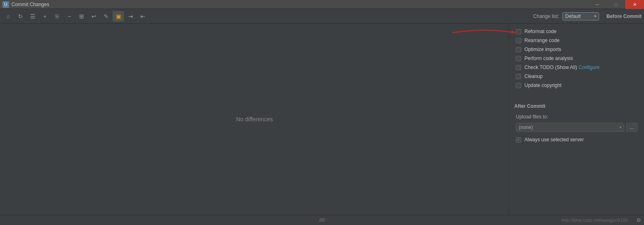 This screenshot has width=644, height=225. Describe the element at coordinates (546, 16) in the screenshot. I see `changelist-label: Change list:` at that location.